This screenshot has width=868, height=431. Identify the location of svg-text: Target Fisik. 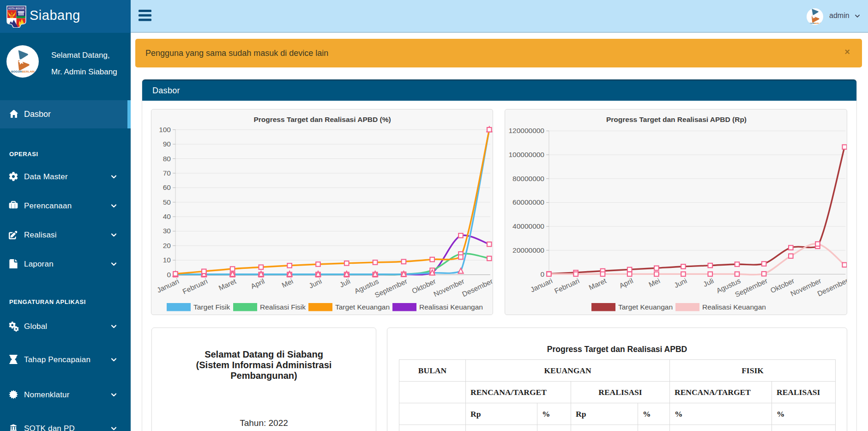
(211, 307).